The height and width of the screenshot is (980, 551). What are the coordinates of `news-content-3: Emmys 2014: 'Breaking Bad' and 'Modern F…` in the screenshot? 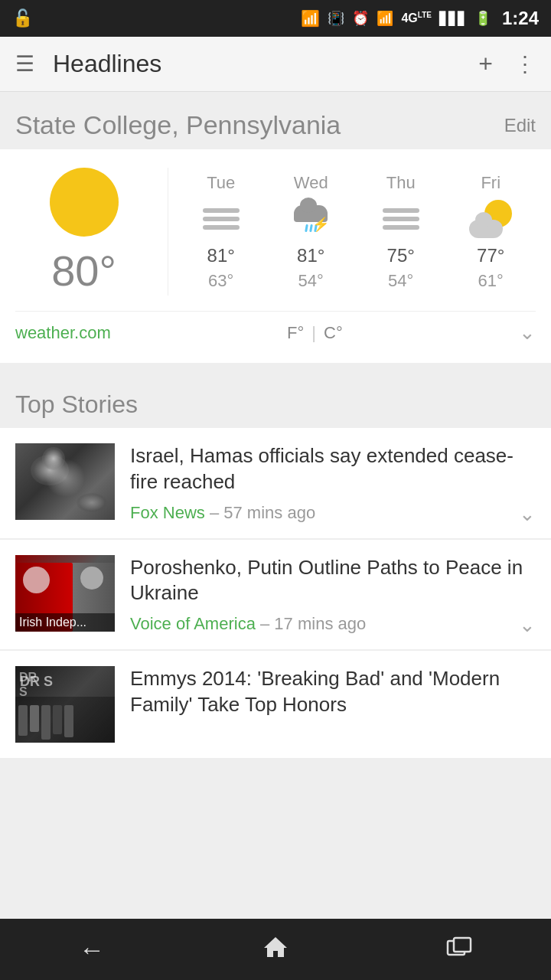 It's located at (333, 696).